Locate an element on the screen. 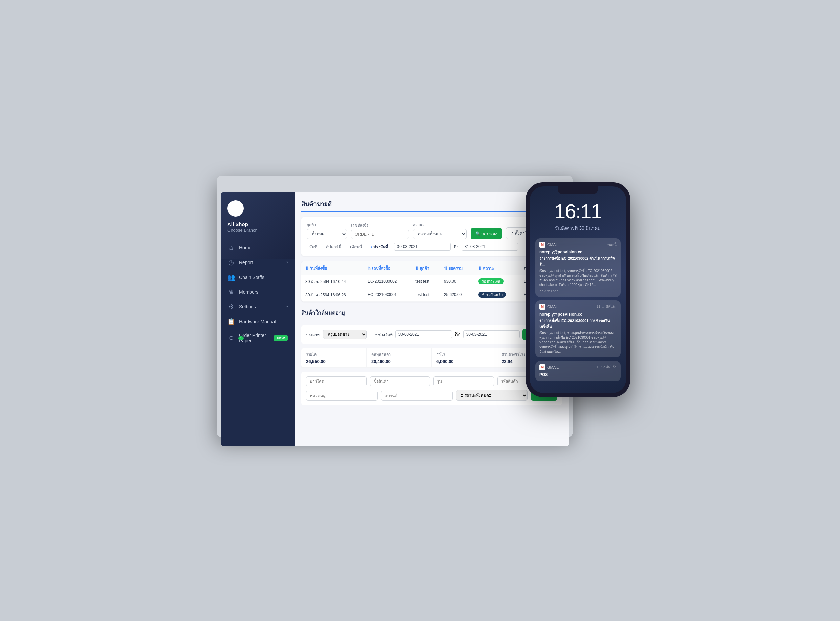  phone-time: 16:11 is located at coordinates (578, 211).